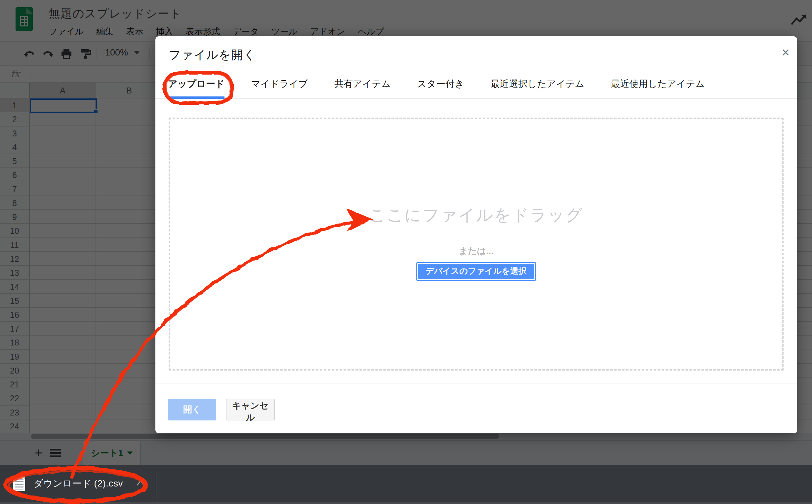  Describe the element at coordinates (362, 88) in the screenshot. I see `dialog-tab: 共有アイテム` at that location.